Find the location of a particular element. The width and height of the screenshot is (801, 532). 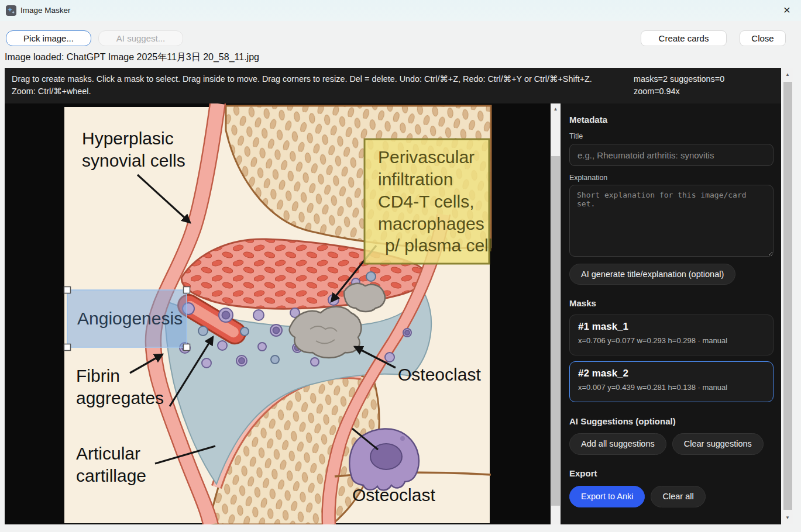

label-perivascular-1: Perivascular is located at coordinates (426, 157).